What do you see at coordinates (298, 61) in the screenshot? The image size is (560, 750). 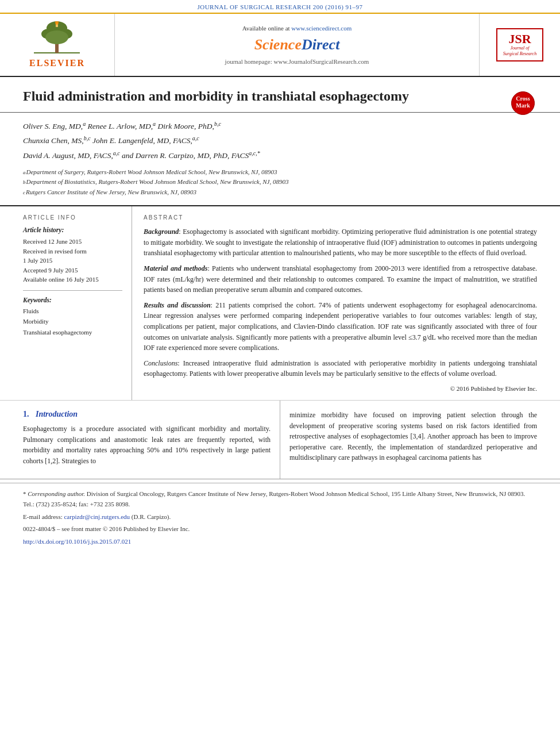 I see `journal-homepage: journal homepage: www.JournalofSurgicalR…` at bounding box center [298, 61].